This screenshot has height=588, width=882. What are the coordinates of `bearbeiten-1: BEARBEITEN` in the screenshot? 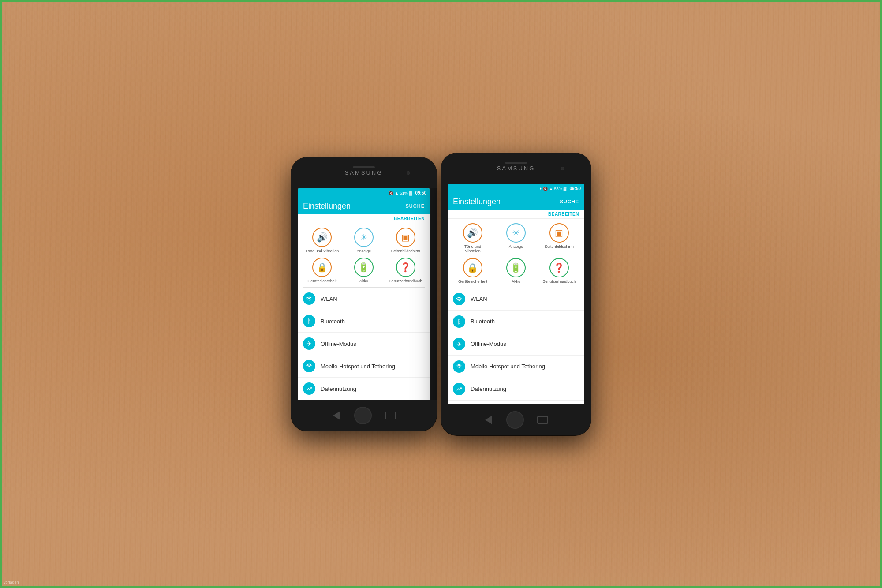 It's located at (409, 219).